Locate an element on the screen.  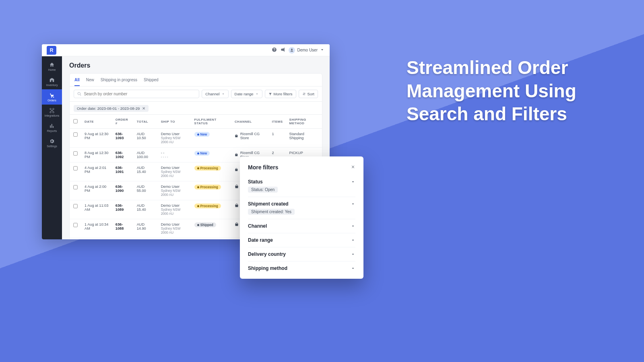
facet-label: Shipment created is located at coordinates (268, 204).